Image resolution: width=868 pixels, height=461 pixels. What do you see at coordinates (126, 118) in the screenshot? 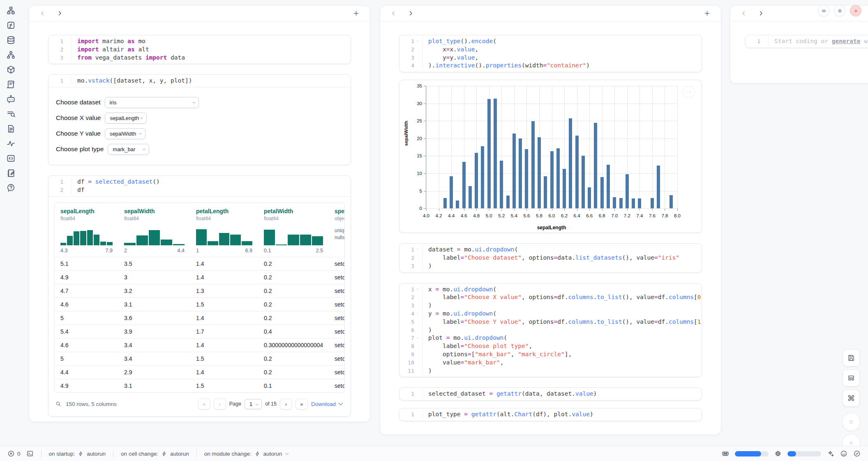
I see `choose-x-value-select: sepalLength` at bounding box center [126, 118].